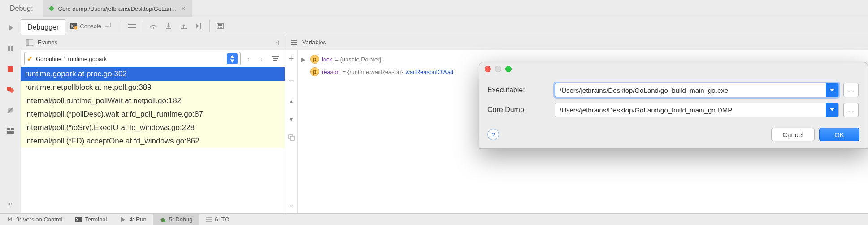 This screenshot has height=225, width=868. Describe the element at coordinates (851, 110) in the screenshot. I see `browse-coredump-button: ...` at that location.